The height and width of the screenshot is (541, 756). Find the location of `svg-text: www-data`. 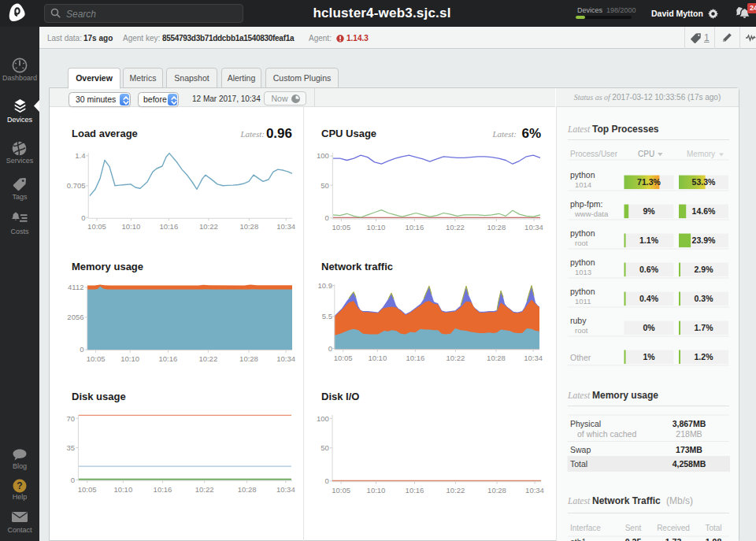

svg-text: www-data is located at coordinates (591, 214).